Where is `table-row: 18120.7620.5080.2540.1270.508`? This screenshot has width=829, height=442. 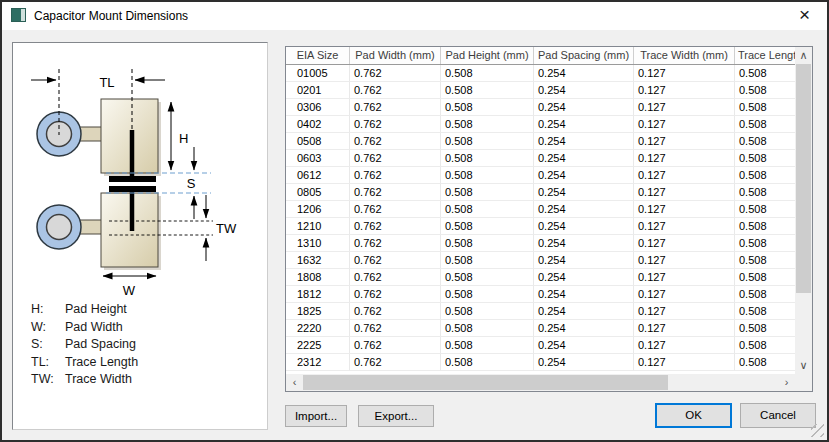
table-row: 18120.7620.5080.2540.1270.508 is located at coordinates (540, 294).